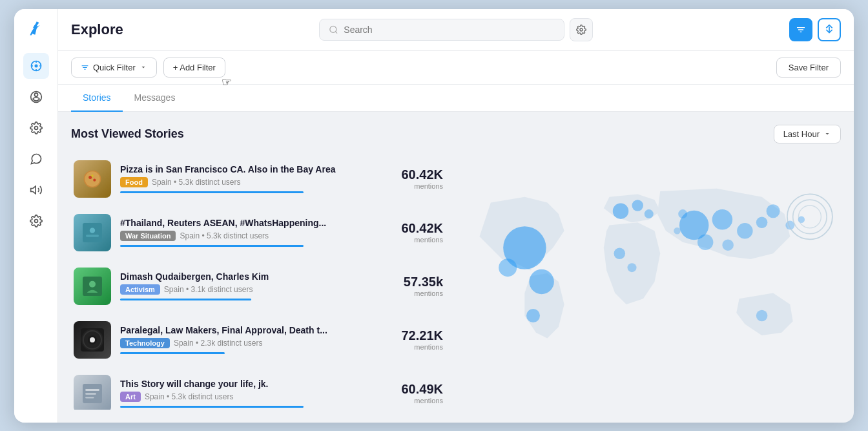 Image resolution: width=868 pixels, height=431 pixels. I want to click on tab-stories-label: Stories, so click(97, 98).